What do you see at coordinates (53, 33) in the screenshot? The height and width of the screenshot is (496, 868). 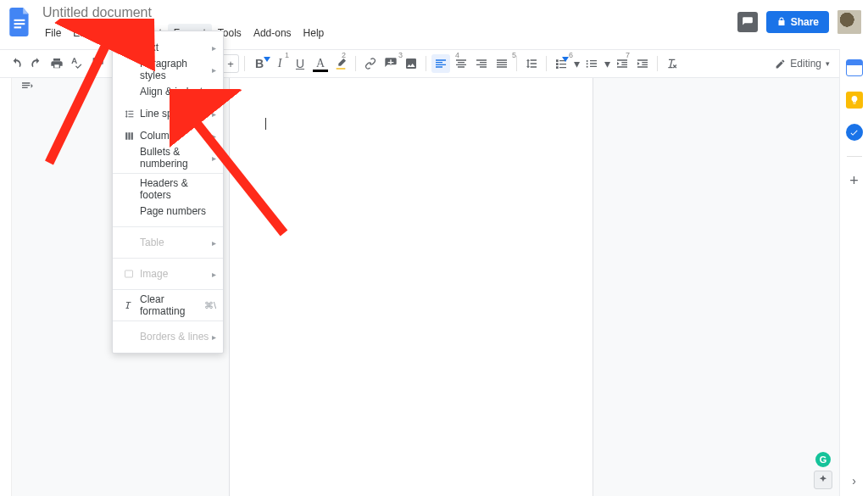 I see `menu-file: File` at bounding box center [53, 33].